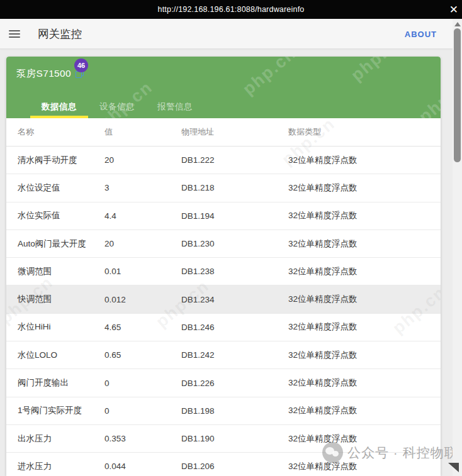 This screenshot has width=462, height=476. I want to click on device-row: 泵房S71500, so click(50, 74).